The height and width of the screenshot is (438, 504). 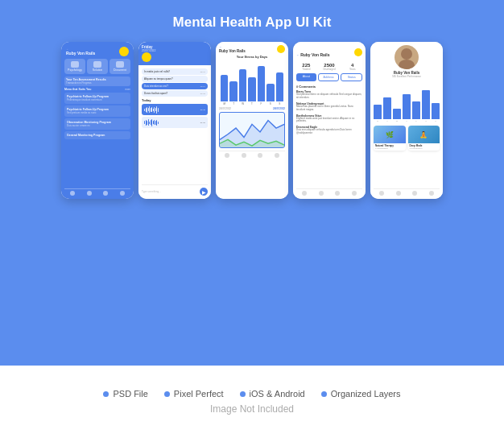 I want to click on feature-label-1: PSD File, so click(x=130, y=394).